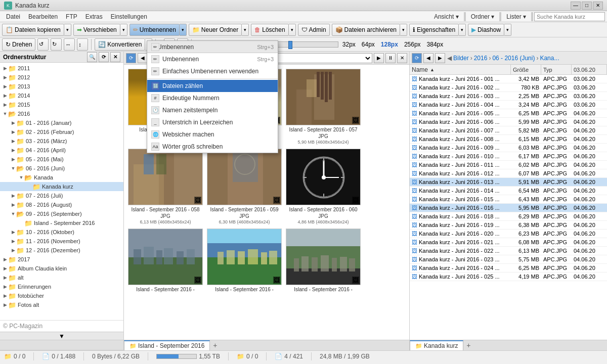  Describe the element at coordinates (549, 58) in the screenshot. I see `breadcrumb-kanada: Kana...` at that location.